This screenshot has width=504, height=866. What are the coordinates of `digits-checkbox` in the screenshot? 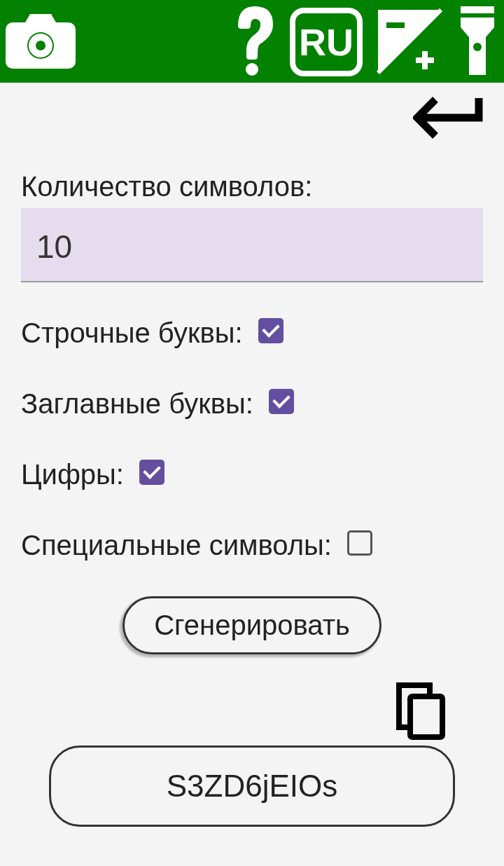 It's located at (152, 472).